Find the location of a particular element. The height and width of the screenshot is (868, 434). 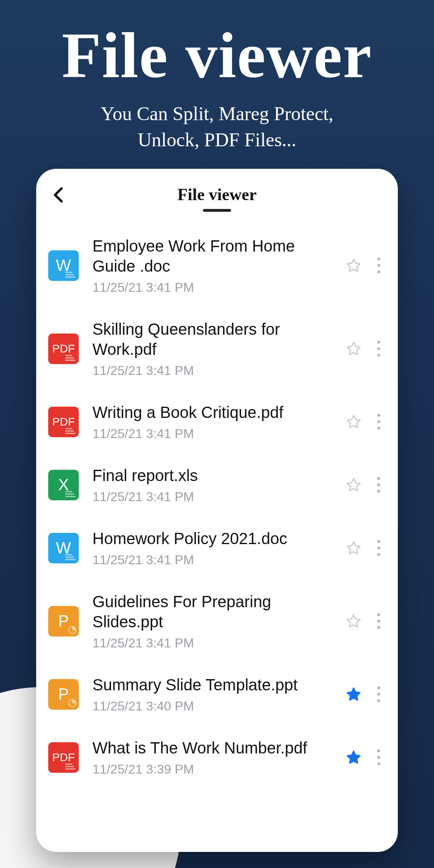

hero-subtitle: You Can Split, Mareg Protect, Unlock, PD… is located at coordinates (217, 127).